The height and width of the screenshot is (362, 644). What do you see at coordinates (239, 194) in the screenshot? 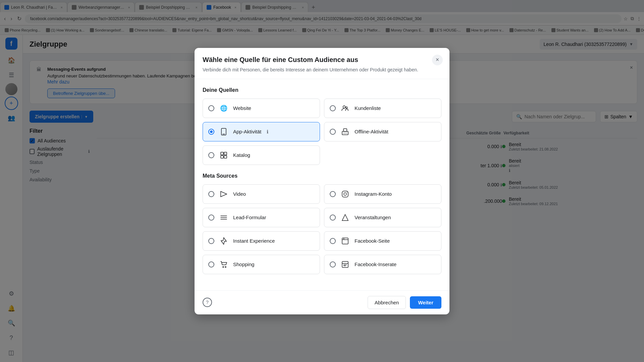
I see `option-video-label: Video` at bounding box center [239, 194].